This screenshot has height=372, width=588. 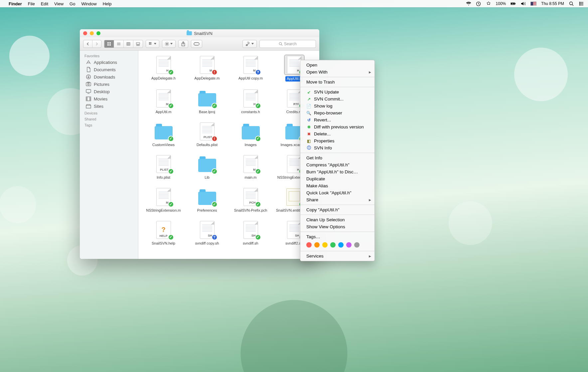 I want to click on file-item: PCH✓SnailSVN-Prefix.pch, so click(x=251, y=200).